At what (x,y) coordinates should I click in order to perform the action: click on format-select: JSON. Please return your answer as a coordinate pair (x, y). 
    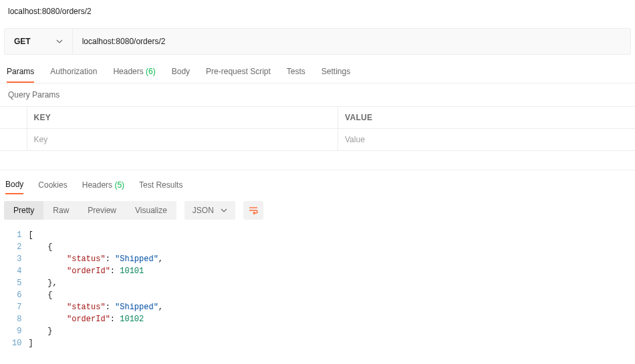
    Looking at the image, I should click on (210, 210).